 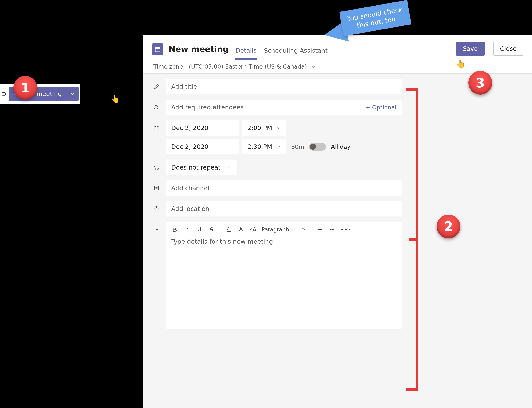 I want to click on bold-button: B, so click(x=175, y=230).